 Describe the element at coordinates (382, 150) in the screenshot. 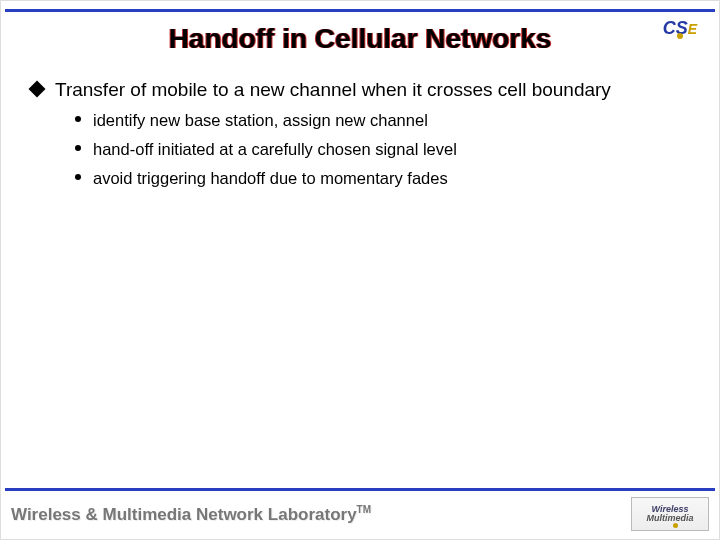

I see `sub-list: identify new base station, assign new ch…` at that location.